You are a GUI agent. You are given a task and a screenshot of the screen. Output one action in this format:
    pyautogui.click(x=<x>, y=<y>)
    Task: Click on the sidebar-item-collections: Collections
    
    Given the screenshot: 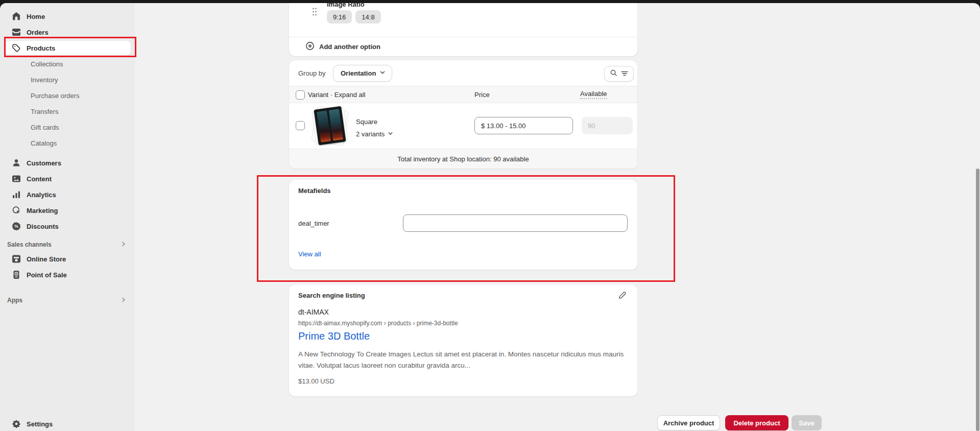 What is the action you would take?
    pyautogui.click(x=67, y=64)
    